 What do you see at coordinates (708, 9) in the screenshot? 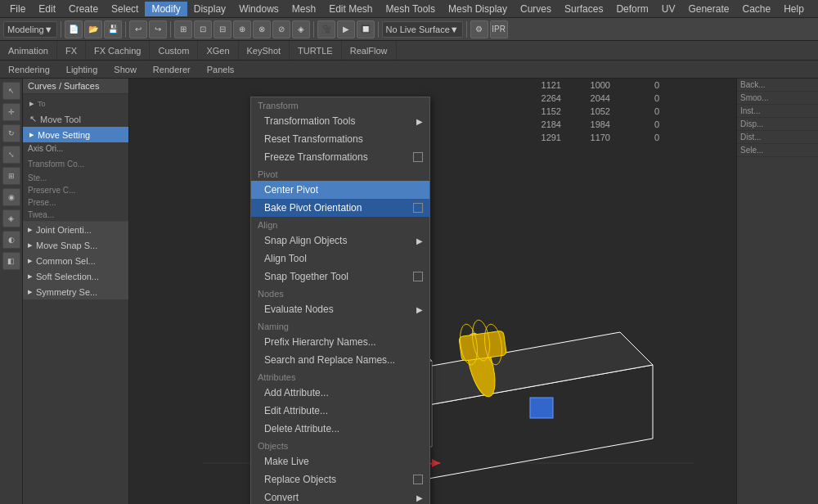
I see `menu-generate: Generate` at bounding box center [708, 9].